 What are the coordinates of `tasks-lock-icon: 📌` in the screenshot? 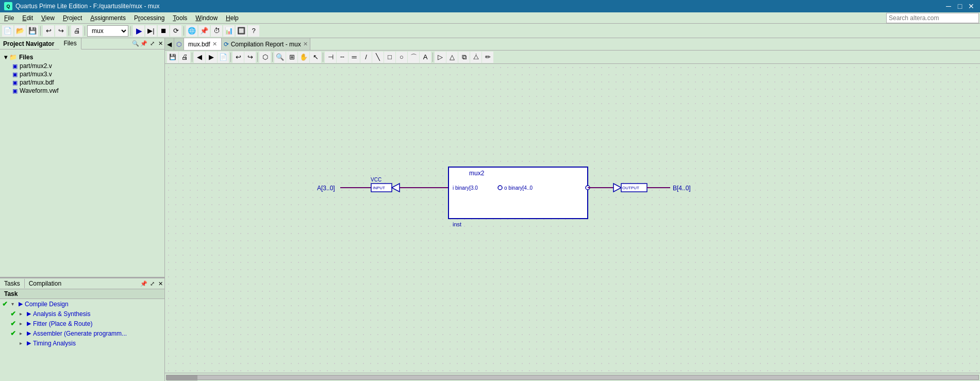 It's located at (144, 284).